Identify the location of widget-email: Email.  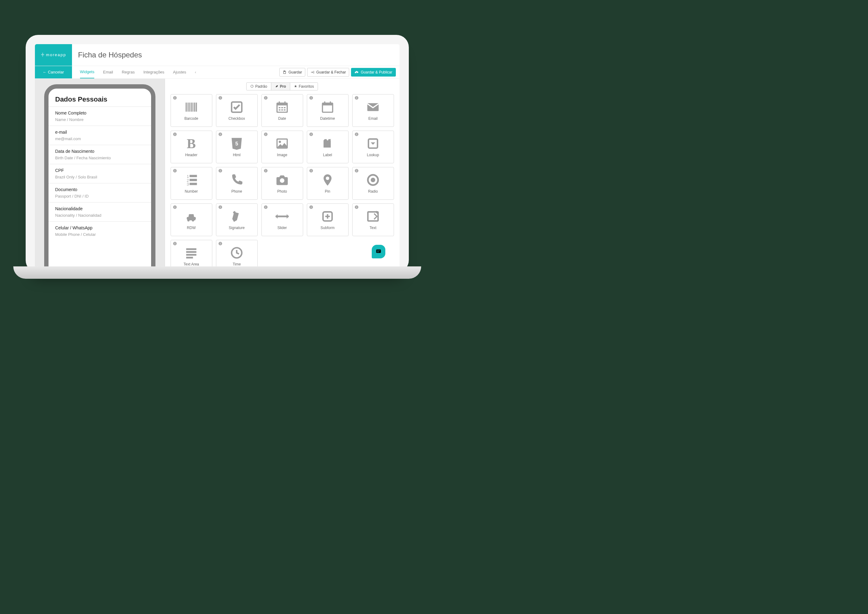
(373, 110).